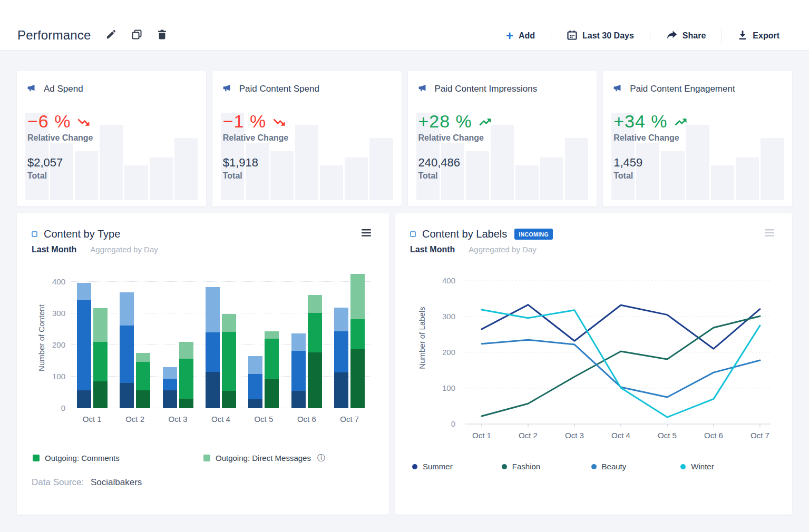  Describe the element at coordinates (759, 36) in the screenshot. I see `export-button: Export` at that location.